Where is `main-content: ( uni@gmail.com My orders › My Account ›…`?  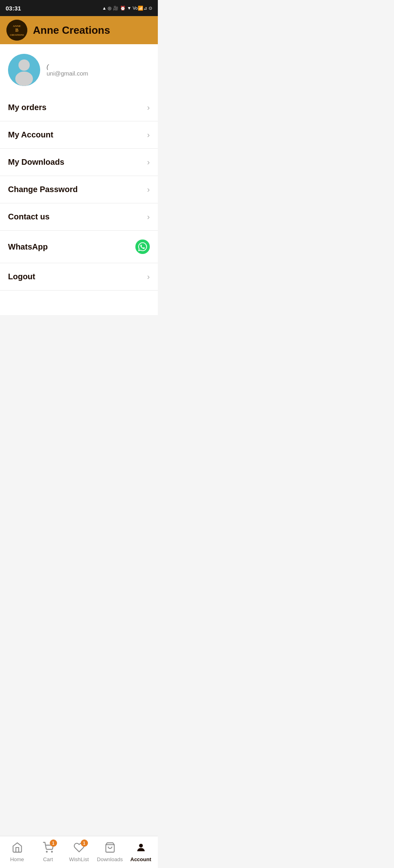
main-content: ( uni@gmail.com My orders › My Account ›… is located at coordinates (79, 180).